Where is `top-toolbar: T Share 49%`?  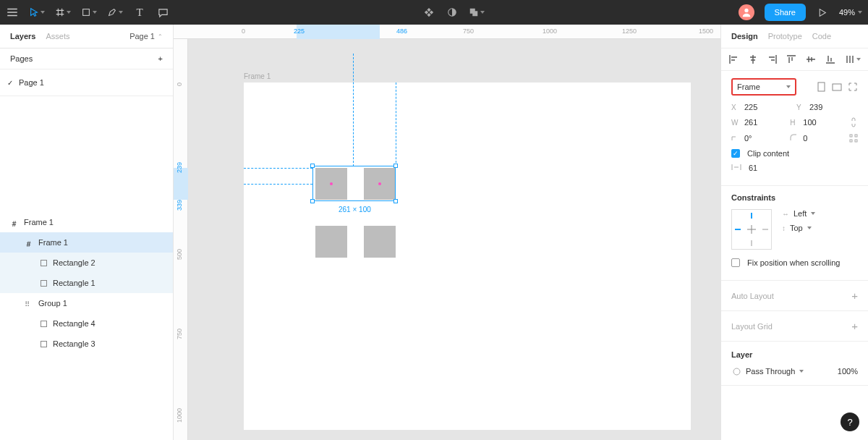 top-toolbar: T Share 49% is located at coordinates (434, 12).